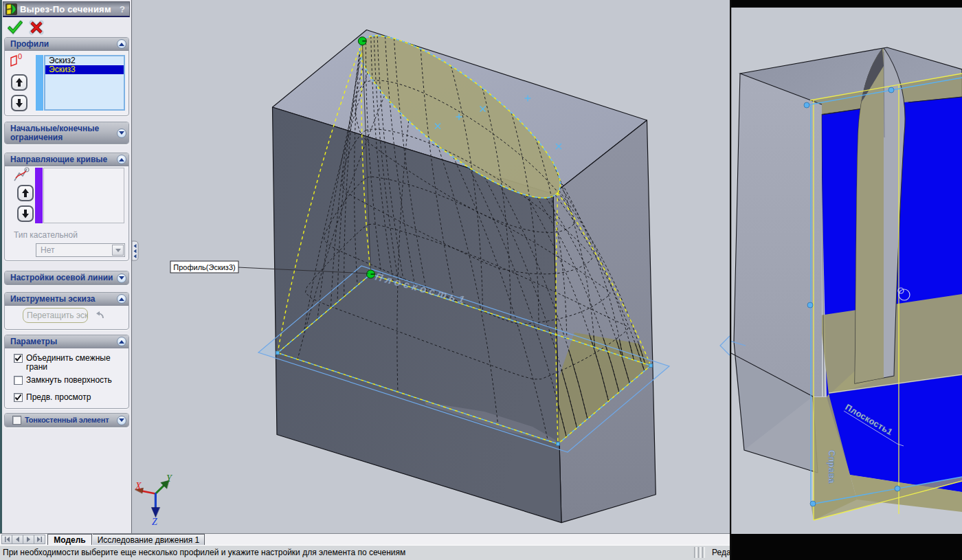 The image size is (962, 560). Describe the element at coordinates (67, 421) in the screenshot. I see `group-thin-feature: Тонкостенный элемент` at that location.